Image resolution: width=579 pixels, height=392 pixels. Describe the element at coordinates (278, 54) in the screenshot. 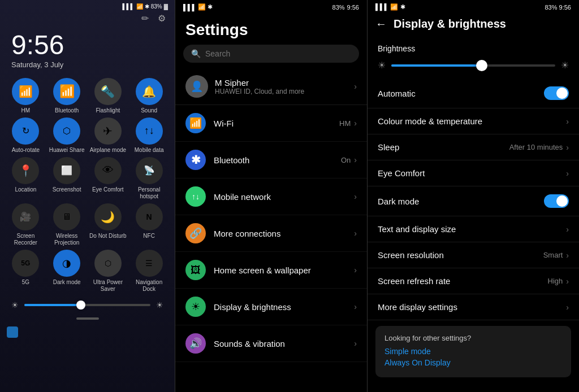

I see `search-input` at that location.